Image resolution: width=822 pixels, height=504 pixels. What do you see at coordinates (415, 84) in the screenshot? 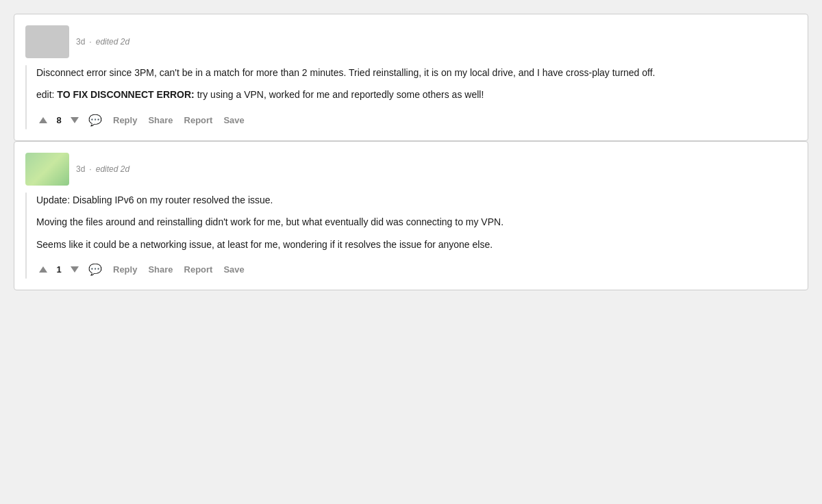
I see `comment-text: Disconnect error since 3PM, can't be in …` at bounding box center [415, 84].